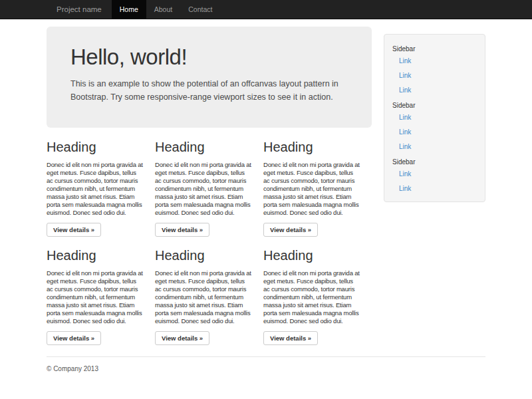 The width and height of the screenshot is (532, 399). I want to click on nav-item-home: Home, so click(129, 9).